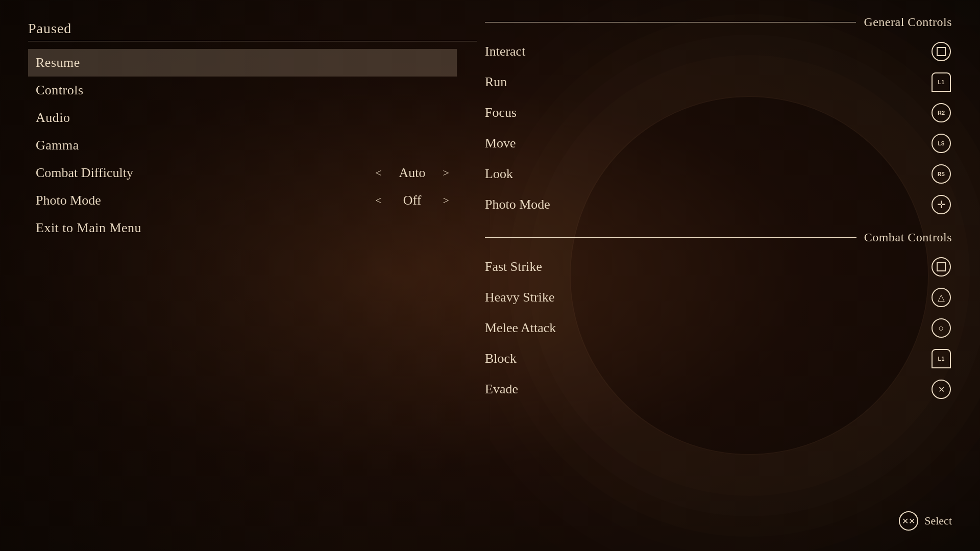 The width and height of the screenshot is (980, 551). Describe the element at coordinates (719, 113) in the screenshot. I see `control-focus: Focus` at that location.